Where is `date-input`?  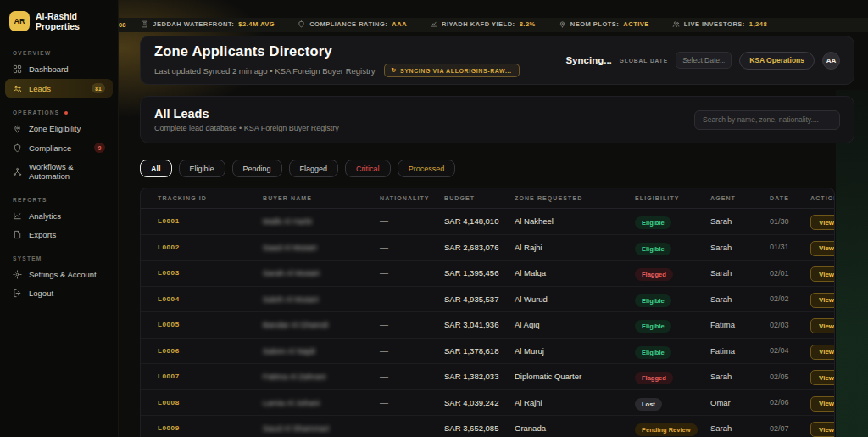
date-input is located at coordinates (704, 60).